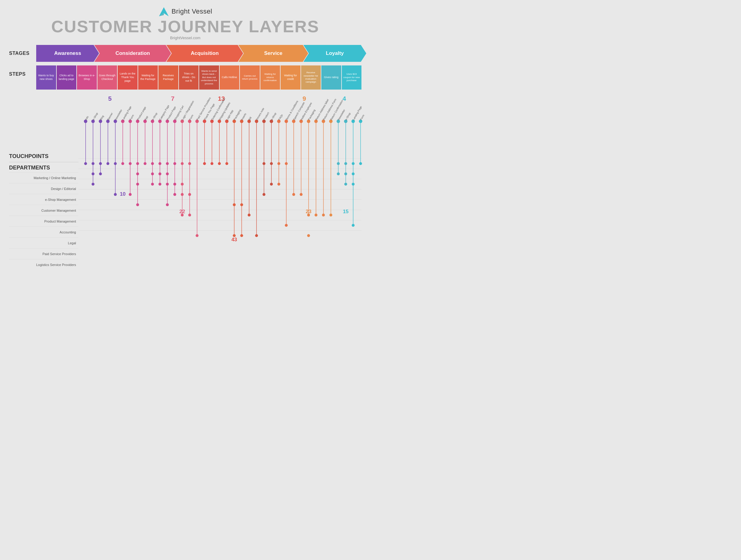 The width and height of the screenshot is (741, 560). Describe the element at coordinates (128, 78) in the screenshot. I see `step-5: Lands on the Thank You page` at that location.